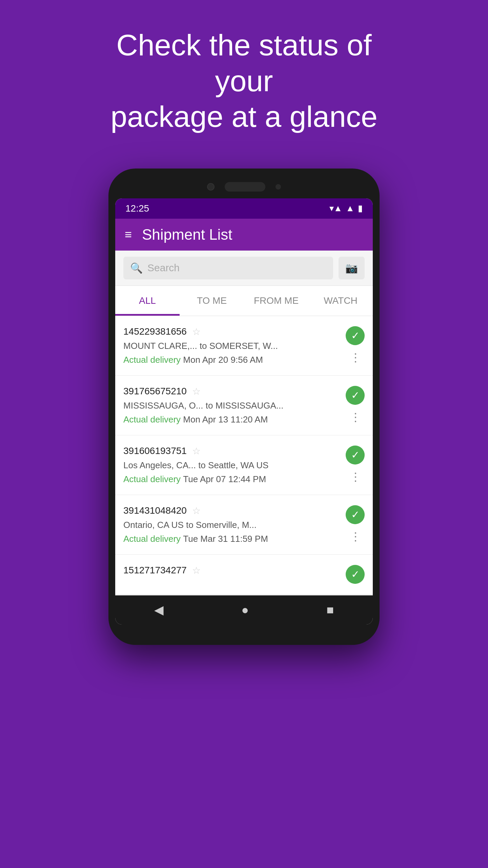 This screenshot has width=488, height=868. I want to click on hamburger-menu-icon: ≡, so click(128, 235).